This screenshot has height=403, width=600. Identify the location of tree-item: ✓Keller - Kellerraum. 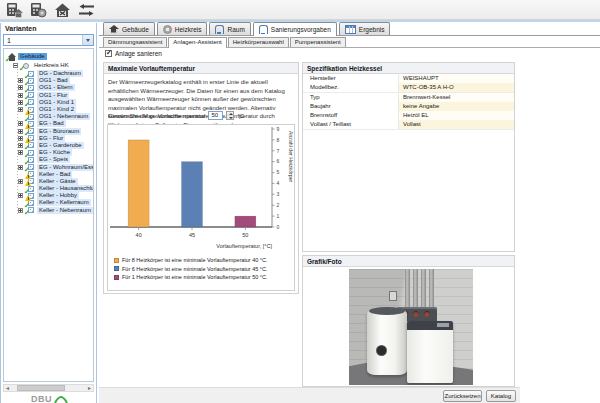
(48, 202).